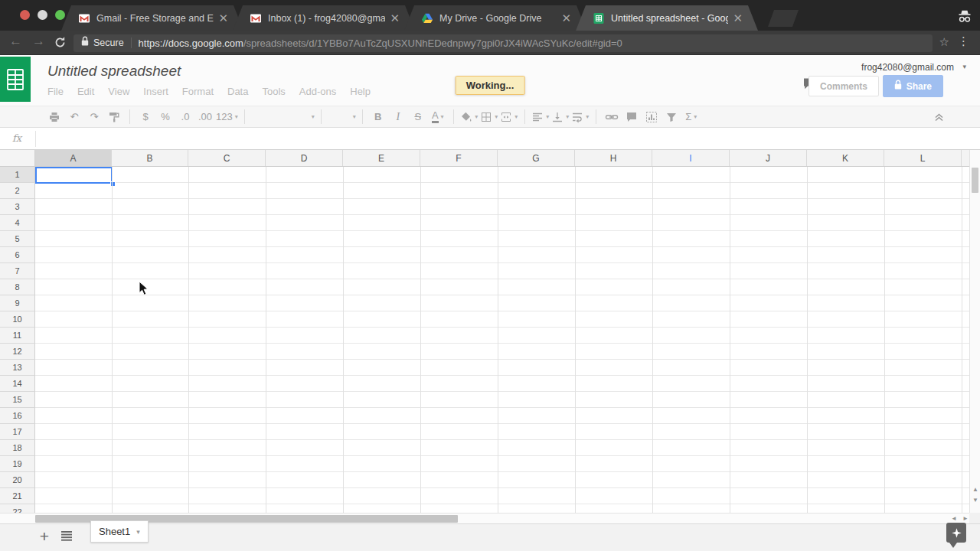  What do you see at coordinates (38, 41) in the screenshot?
I see `forward-icon: →` at bounding box center [38, 41].